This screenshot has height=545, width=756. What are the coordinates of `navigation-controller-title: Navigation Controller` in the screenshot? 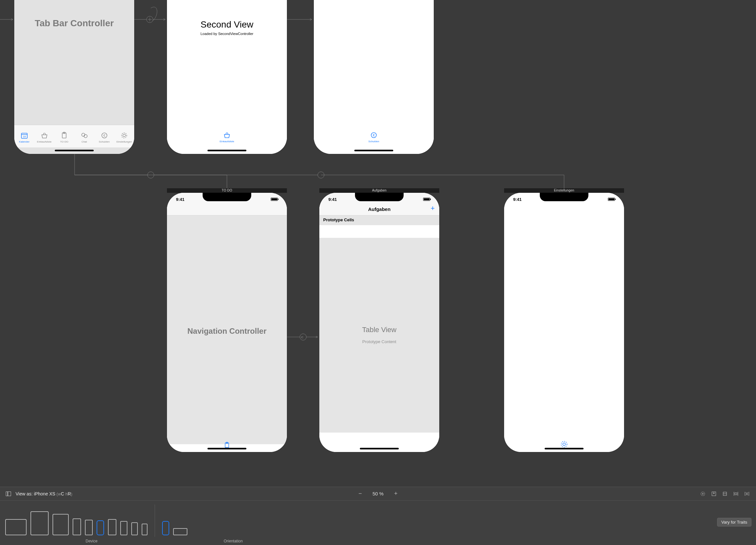 It's located at (227, 331).